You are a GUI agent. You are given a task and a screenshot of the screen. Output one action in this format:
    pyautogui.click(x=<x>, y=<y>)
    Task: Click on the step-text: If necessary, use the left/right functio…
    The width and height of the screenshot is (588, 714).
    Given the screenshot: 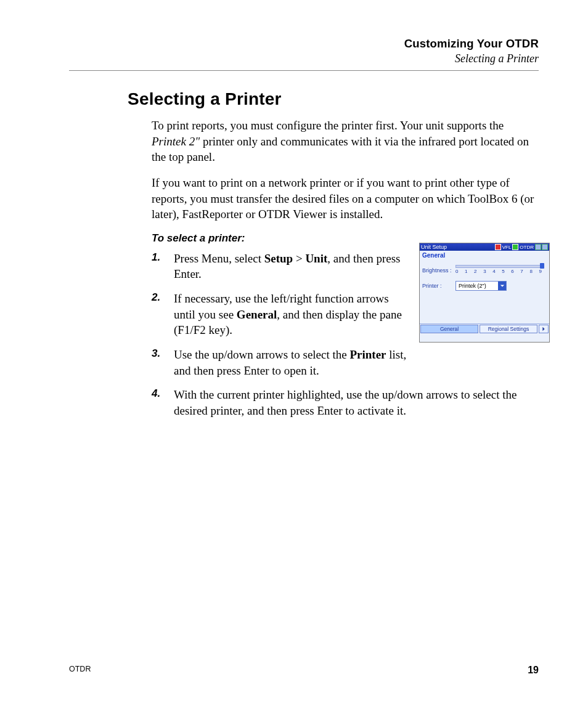 What is the action you would take?
    pyautogui.click(x=291, y=314)
    